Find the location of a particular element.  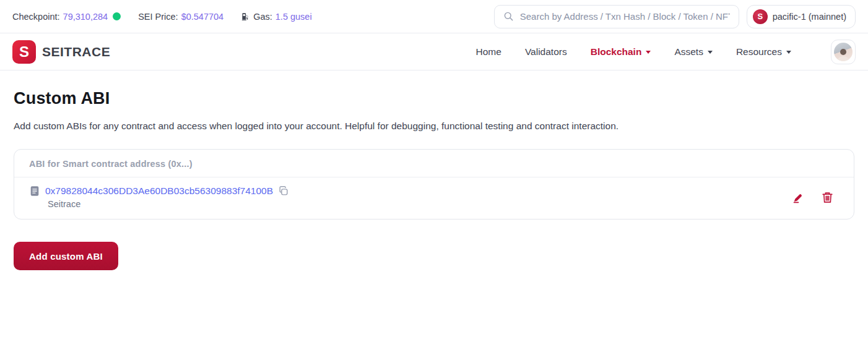

nav-item-validators-label: Validators is located at coordinates (546, 52).